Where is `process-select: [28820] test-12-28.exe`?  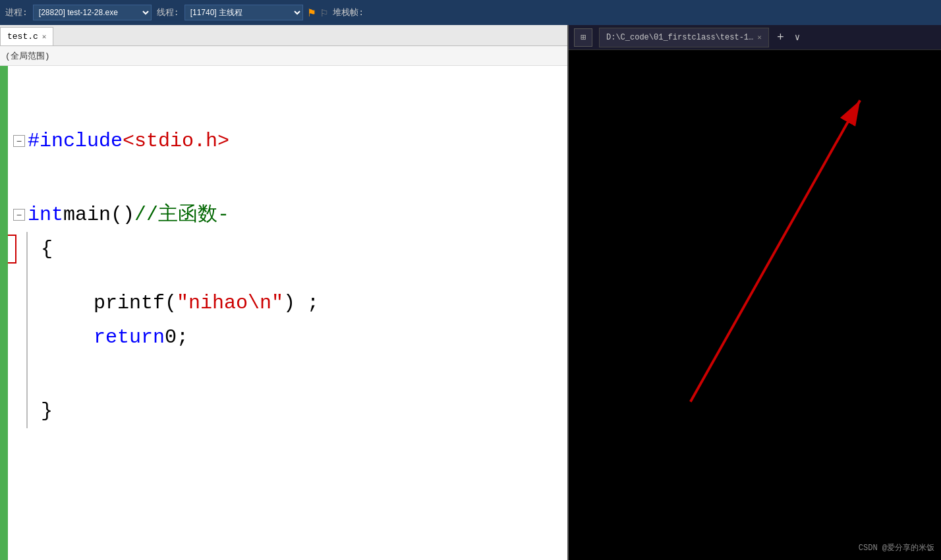 process-select: [28820] test-12-28.exe is located at coordinates (92, 13).